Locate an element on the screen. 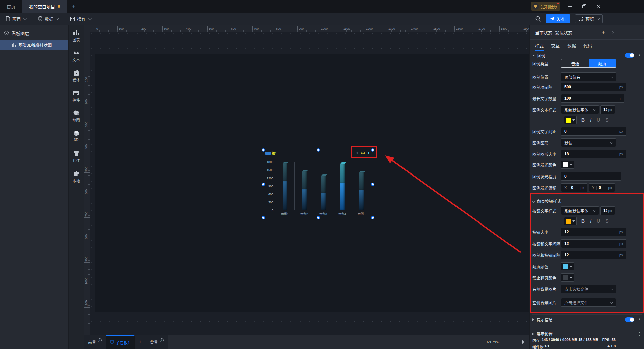 The height and width of the screenshot is (349, 644). resize-handle-sw is located at coordinates (263, 218).